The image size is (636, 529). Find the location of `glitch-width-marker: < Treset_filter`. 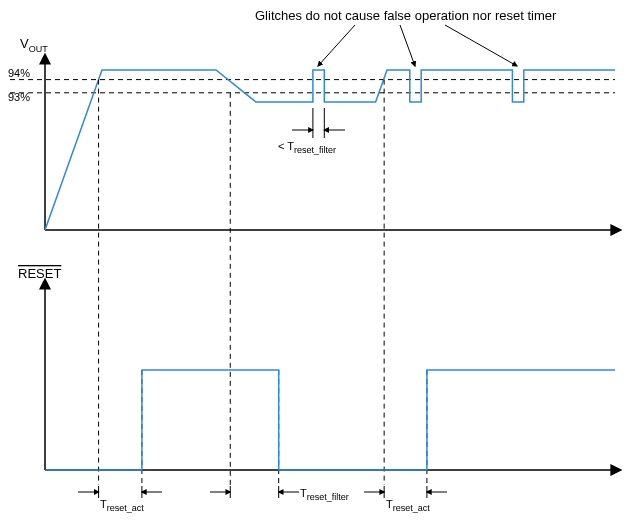

glitch-width-marker: < Treset_filter is located at coordinates (312, 132).